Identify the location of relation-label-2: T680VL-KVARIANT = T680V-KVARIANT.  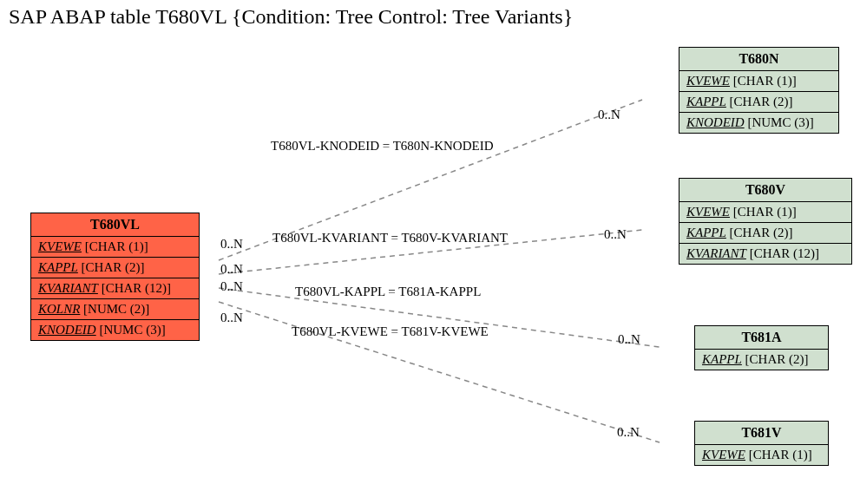
(391, 238).